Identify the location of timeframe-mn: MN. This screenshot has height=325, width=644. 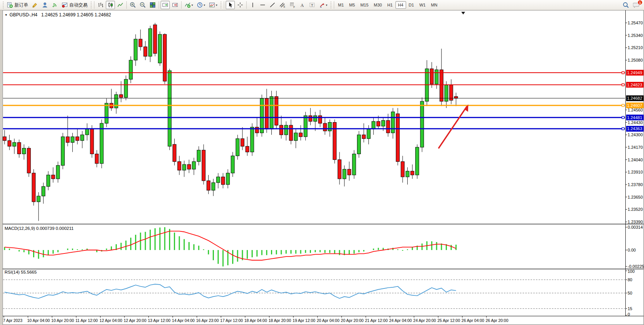
(434, 5).